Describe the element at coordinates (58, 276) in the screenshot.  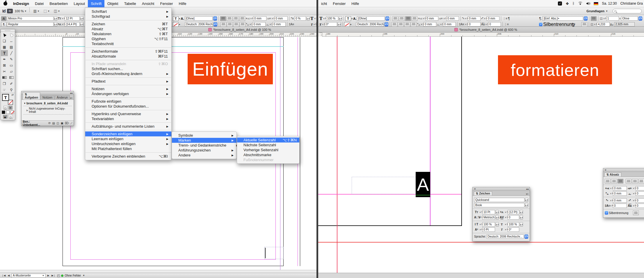
I see `preflight-menu-icon: ◰` at that location.